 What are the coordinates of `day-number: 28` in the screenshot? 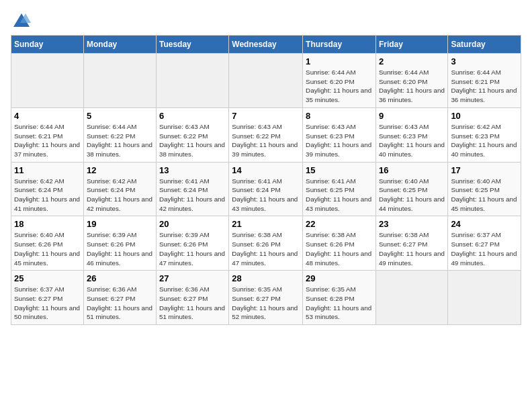 It's located at (266, 278).